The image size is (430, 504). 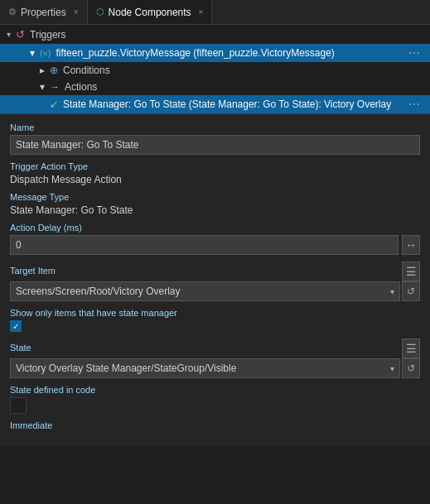 I want to click on message-type-label: Message Type, so click(x=215, y=197).